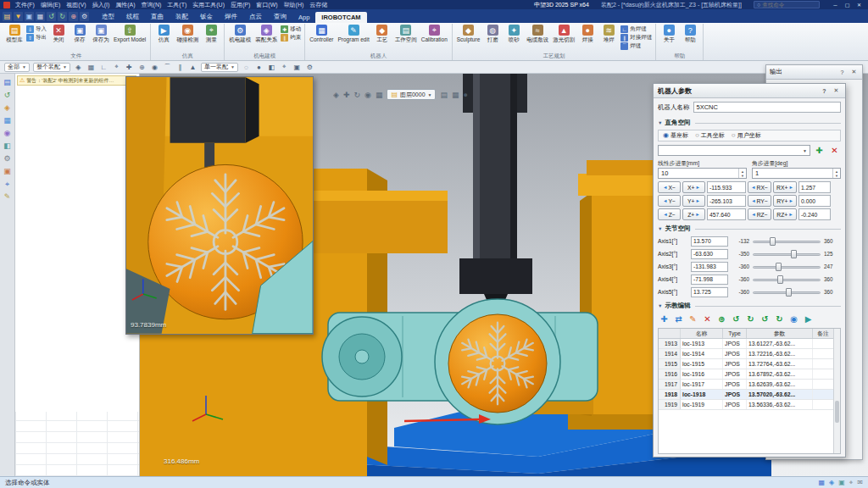 Image resolution: width=868 pixels, height=488 pixels. I want to click on ribbon-button: ∟角焊缝, so click(636, 29).